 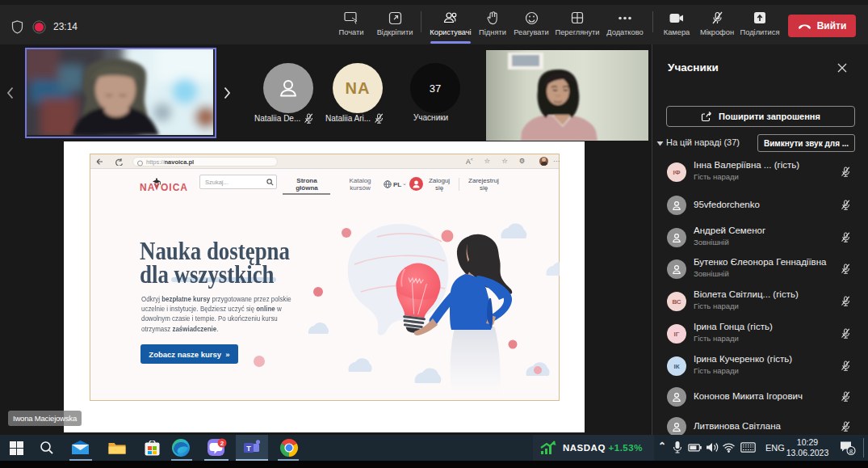 What do you see at coordinates (851, 451) in the screenshot?
I see `svg-text: 8` at bounding box center [851, 451].